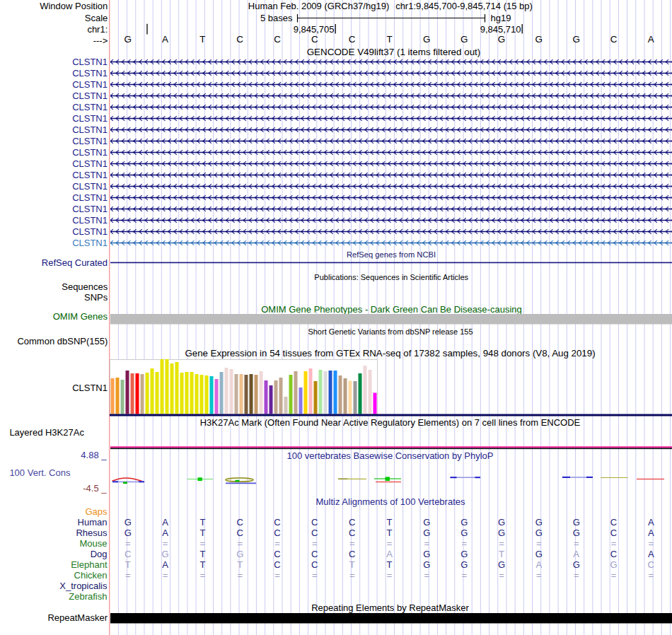 The width and height of the screenshot is (672, 635). What do you see at coordinates (390, 455) in the screenshot?
I see `svg-text:100 vertebrates Basewise Conse: 100 vertebrates Basewise Conservation by…` at bounding box center [390, 455].